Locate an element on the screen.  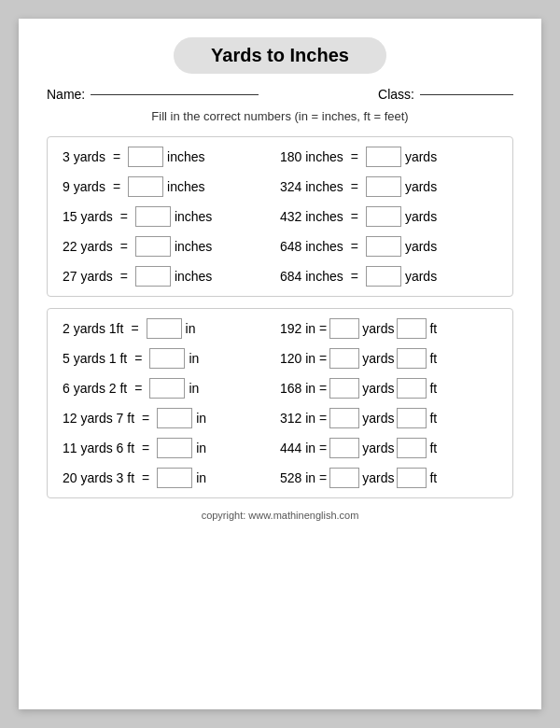
name-label: Name: is located at coordinates (65, 94).